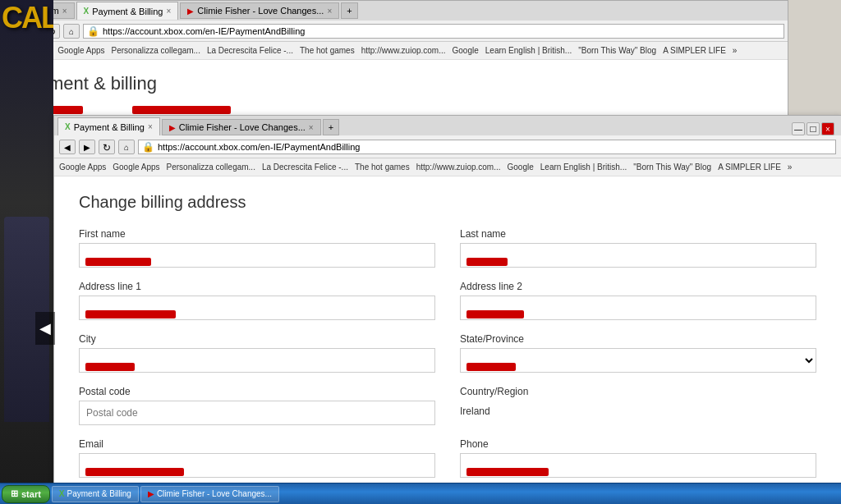 The height and width of the screenshot is (504, 841). I want to click on last-name-label: Last name, so click(638, 234).